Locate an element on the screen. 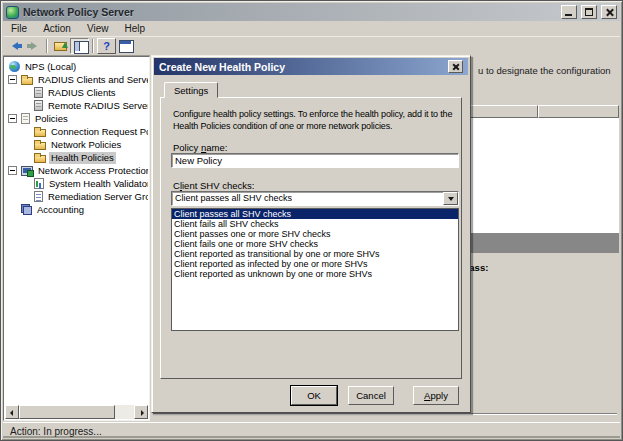  dialog-title: Create New Health Policy is located at coordinates (222, 67).